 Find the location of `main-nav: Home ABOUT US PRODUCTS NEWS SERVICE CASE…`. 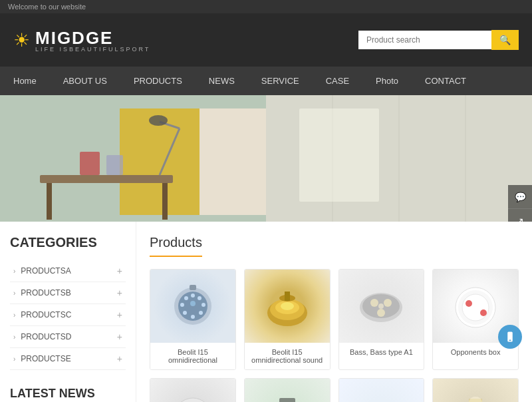

main-nav: Home ABOUT US PRODUCTS NEWS SERVICE CASE… is located at coordinates (266, 81).